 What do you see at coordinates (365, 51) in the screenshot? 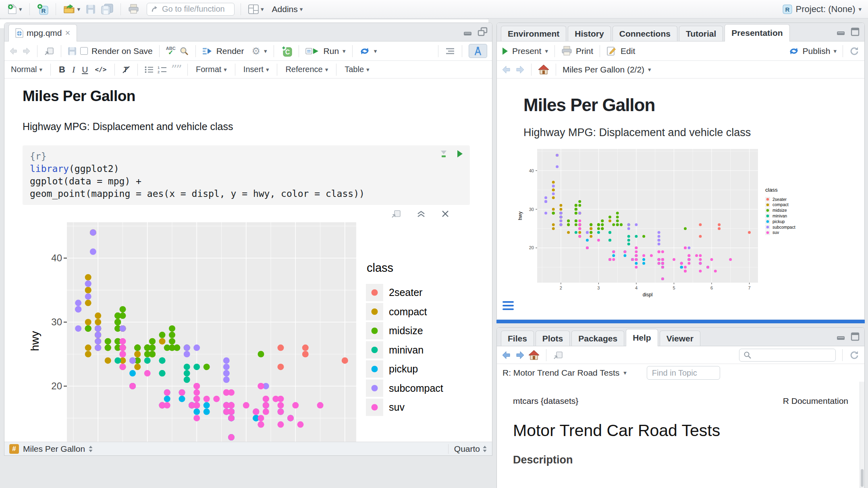
I see `rerun-icon` at bounding box center [365, 51].